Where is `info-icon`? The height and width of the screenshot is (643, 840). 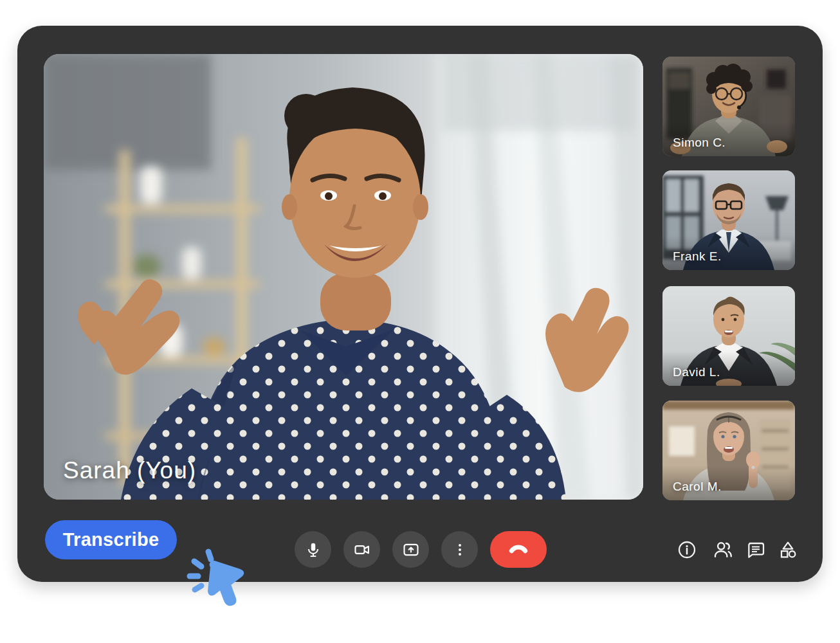
info-icon is located at coordinates (687, 550).